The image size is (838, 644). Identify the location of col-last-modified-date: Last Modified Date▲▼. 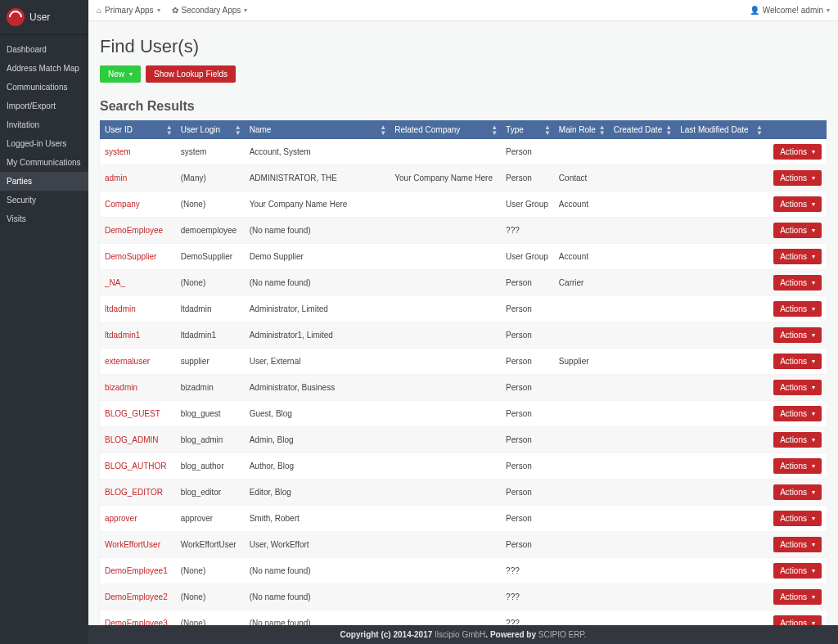
(720, 129).